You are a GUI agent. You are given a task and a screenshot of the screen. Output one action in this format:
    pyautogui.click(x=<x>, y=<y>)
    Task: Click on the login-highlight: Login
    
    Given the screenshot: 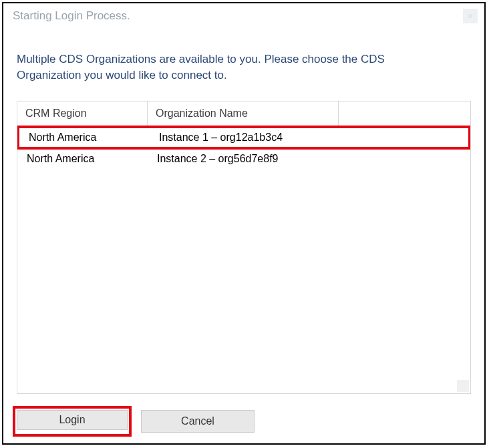 What is the action you would take?
    pyautogui.click(x=72, y=421)
    